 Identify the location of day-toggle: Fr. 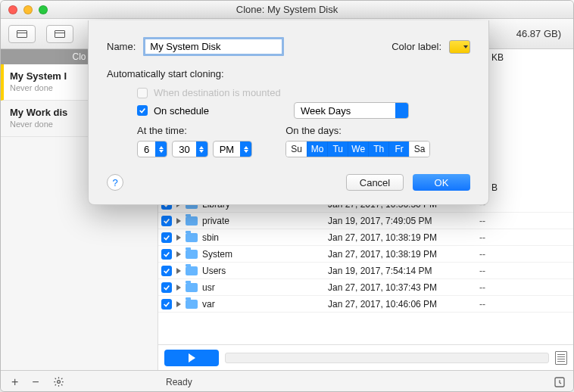
(398, 149).